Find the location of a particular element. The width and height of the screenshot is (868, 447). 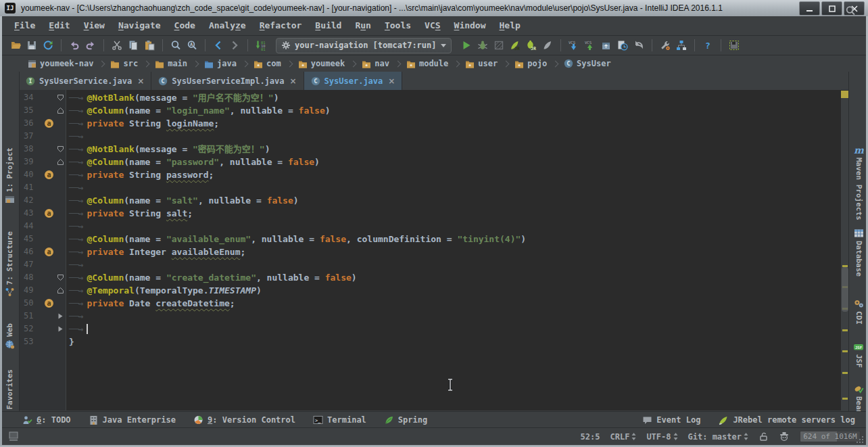

code-line-45: 45──→@Column(name = "available_enum", nu… is located at coordinates (430, 239).